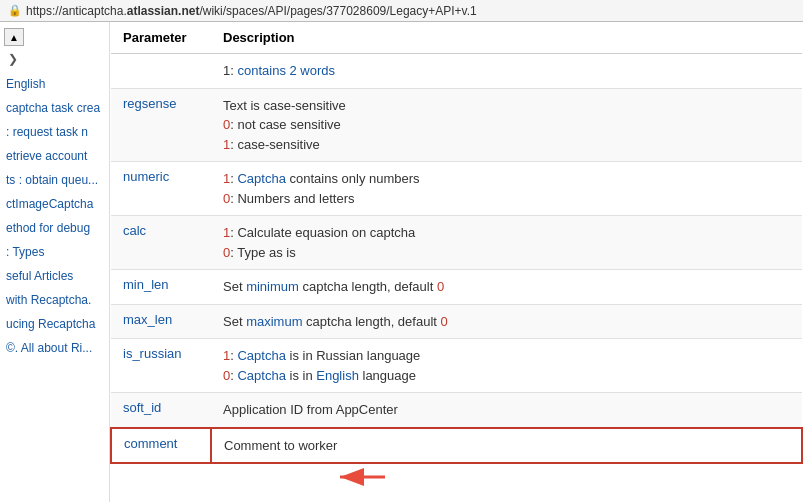 The image size is (803, 502). Describe the element at coordinates (456, 410) in the screenshot. I see `table-row: soft_id Application ID from AppCenter` at that location.